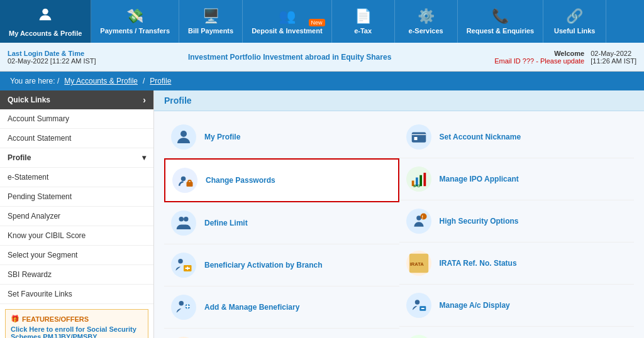 Image resolution: width=644 pixels, height=338 pixels. I want to click on high-security-item: ! High Security Options, so click(517, 221).